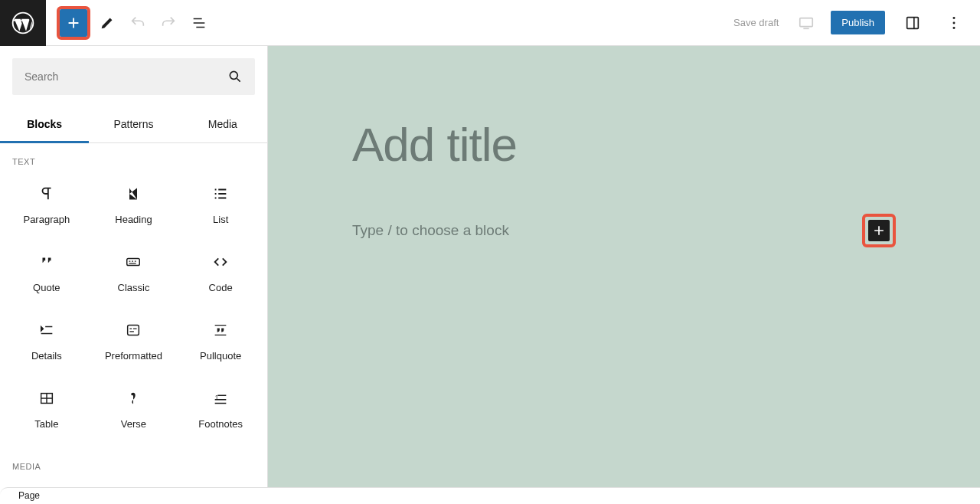 This screenshot has height=504, width=980. I want to click on wordpress-logo, so click(23, 23).